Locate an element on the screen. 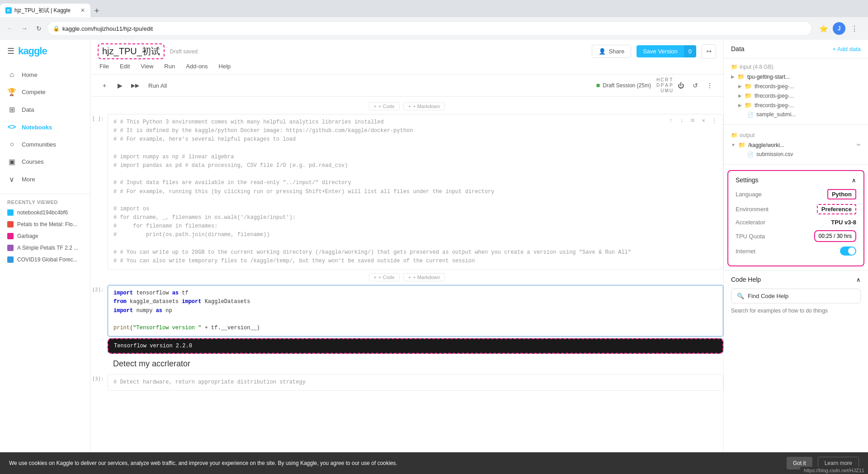  folder-label: tpu-getting-start... is located at coordinates (769, 77).